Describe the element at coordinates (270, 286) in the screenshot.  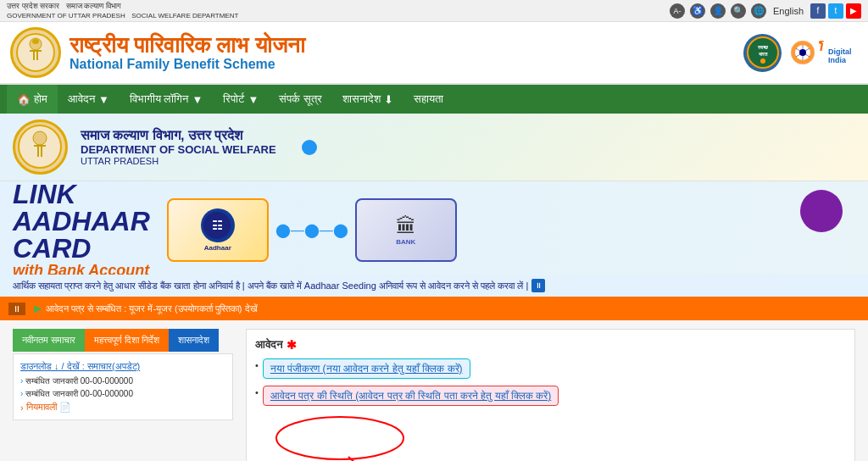
I see `info-text: आर्थिक सहायता प्राप्त करने हेतु आधार सीड…` at that location.